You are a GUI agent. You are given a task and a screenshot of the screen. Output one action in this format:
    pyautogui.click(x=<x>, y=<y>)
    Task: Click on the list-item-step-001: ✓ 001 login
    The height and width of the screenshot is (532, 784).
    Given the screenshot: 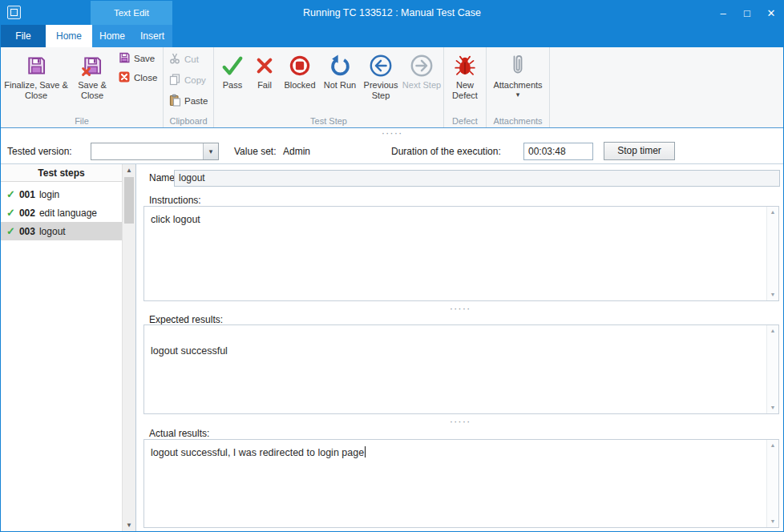 What is the action you would take?
    pyautogui.click(x=61, y=194)
    